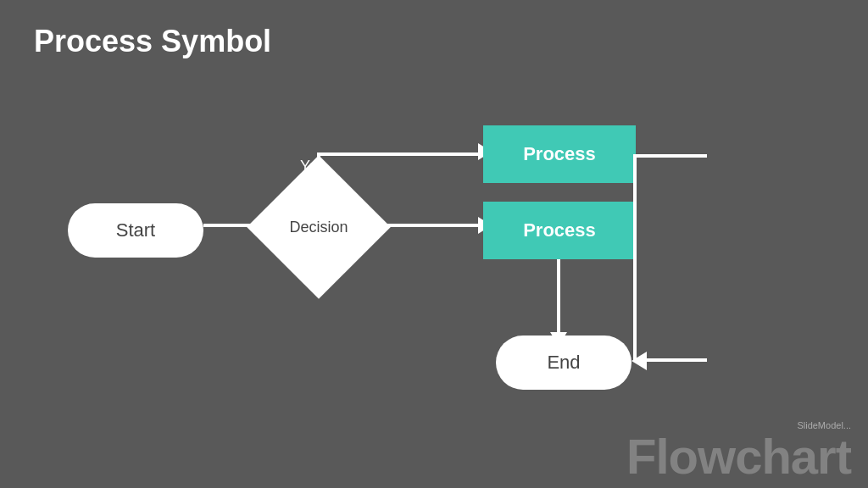  I want to click on line-yes-horizontal, so click(400, 154).